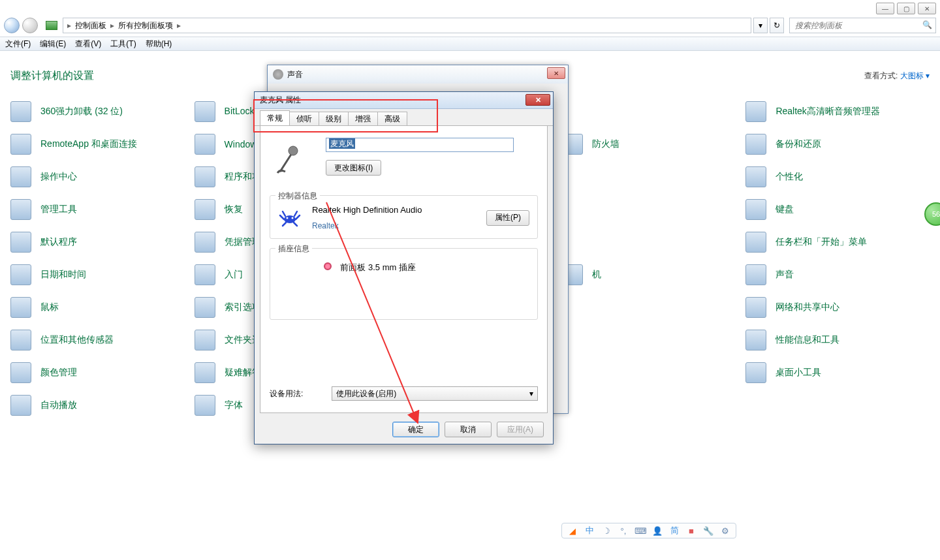  I want to click on menu-view: 查看(V), so click(88, 44).